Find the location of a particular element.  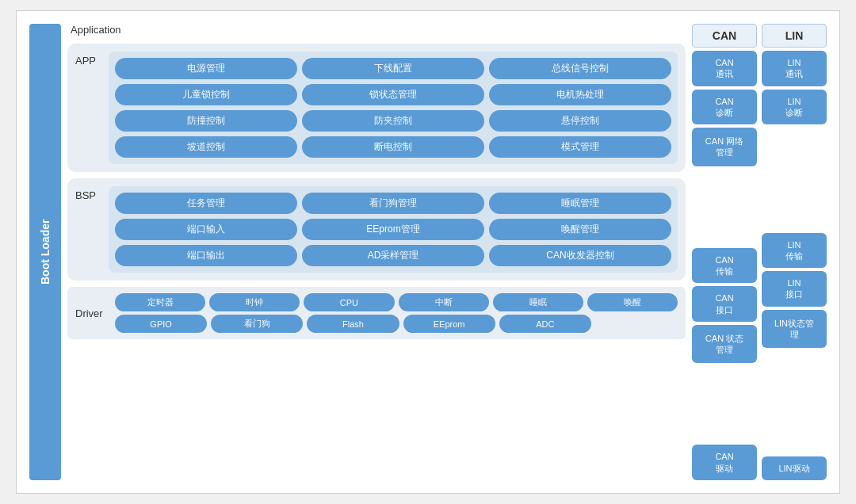

app-inner: 电源管理 下线配置 总线信号控制 儿童锁控制 锁状态管理 电机热处理 防撞控制 … is located at coordinates (393, 108).